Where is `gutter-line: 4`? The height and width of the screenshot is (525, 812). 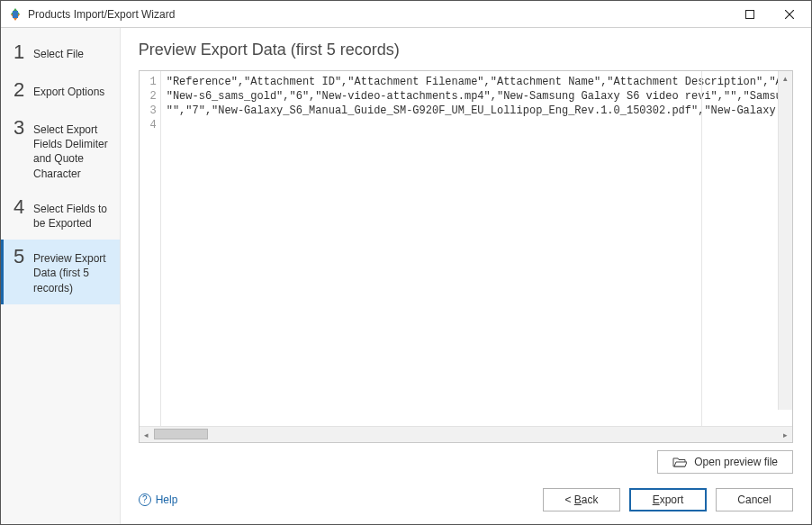
gutter-line: 4 is located at coordinates (148, 125).